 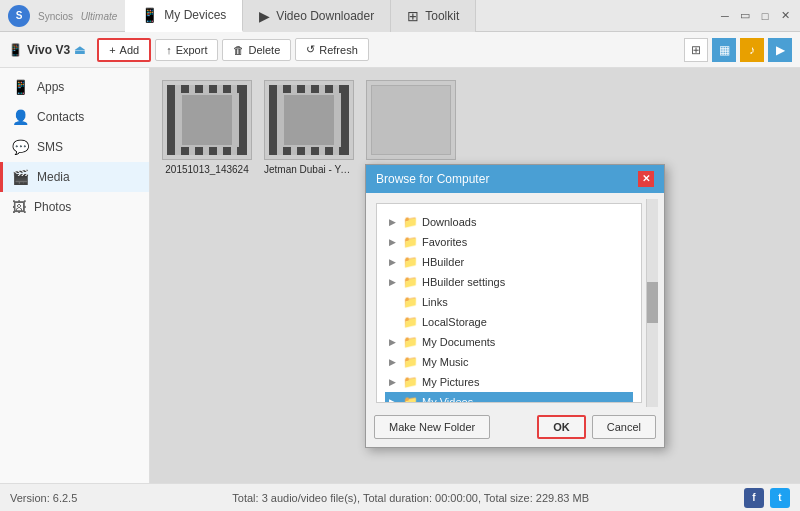 I want to click on ok-button: OK, so click(x=562, y=427).